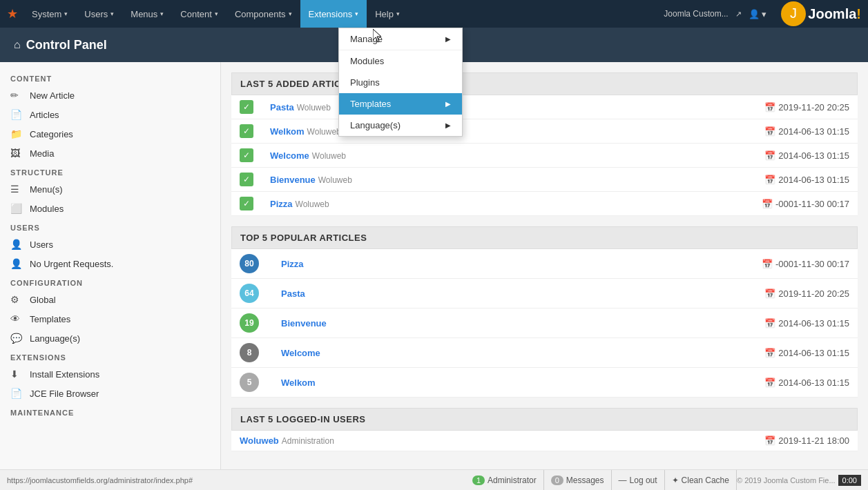  What do you see at coordinates (249, 293) in the screenshot?
I see `count-badge: 64` at bounding box center [249, 293].